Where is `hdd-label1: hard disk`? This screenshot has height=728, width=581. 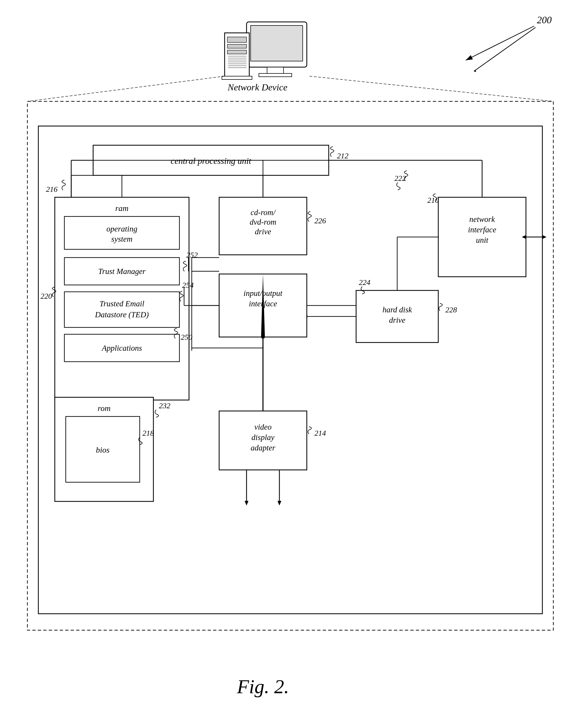
hdd-label1: hard disk is located at coordinates (397, 310).